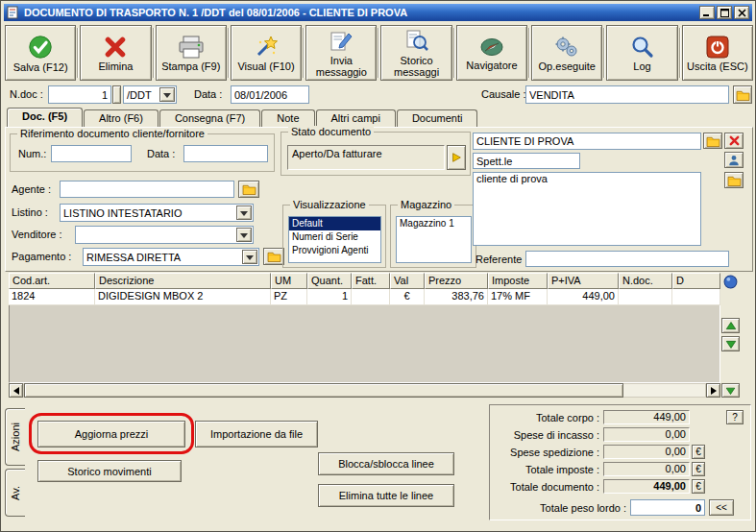 The height and width of the screenshot is (532, 756). Describe the element at coordinates (407, 280) in the screenshot. I see `grid-header-cell: Val` at that location.